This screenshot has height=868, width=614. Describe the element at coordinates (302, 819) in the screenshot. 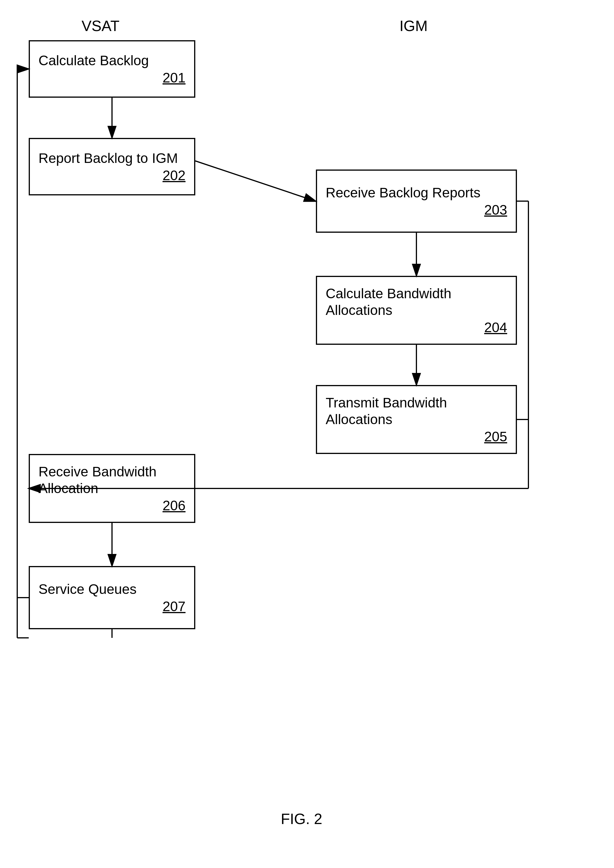

I see `fig-label: FIG. 2` at that location.